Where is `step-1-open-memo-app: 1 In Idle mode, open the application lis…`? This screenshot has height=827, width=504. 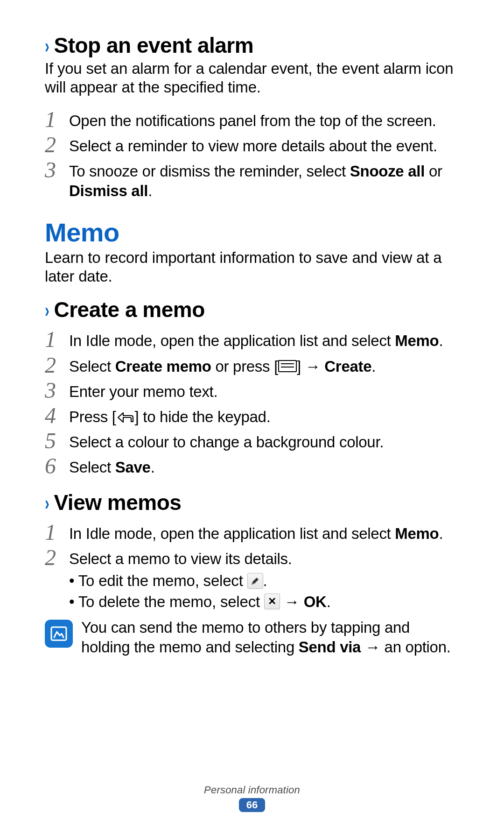
step-1-open-memo-app: 1 In Idle mode, open the application lis… is located at coordinates (252, 339).